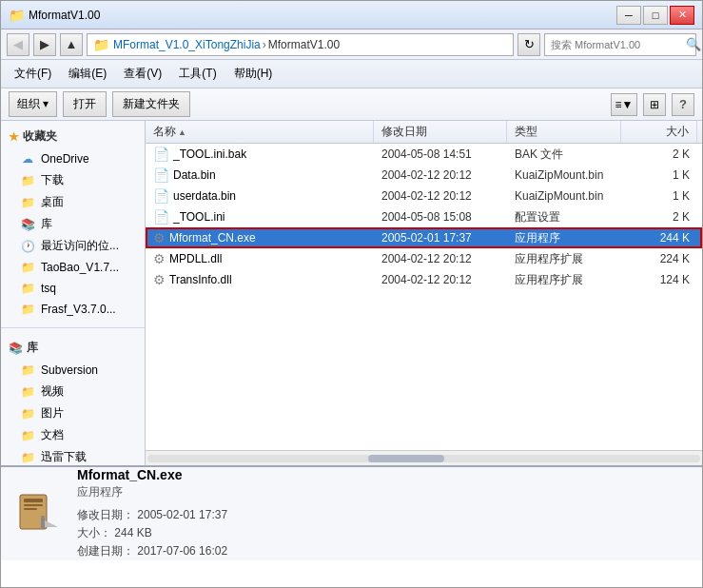 Image resolution: width=703 pixels, height=588 pixels. Describe the element at coordinates (32, 348) in the screenshot. I see `lib-label: 库` at that location.